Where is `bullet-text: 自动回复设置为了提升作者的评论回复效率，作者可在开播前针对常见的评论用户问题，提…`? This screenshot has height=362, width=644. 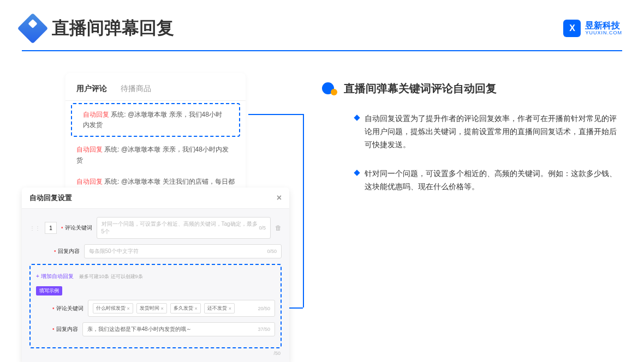 bullet-text: 自动回复设置为了提升作者的评论回复效率，作者可在开播前针对常见的评论用户问题，提… is located at coordinates (493, 132).